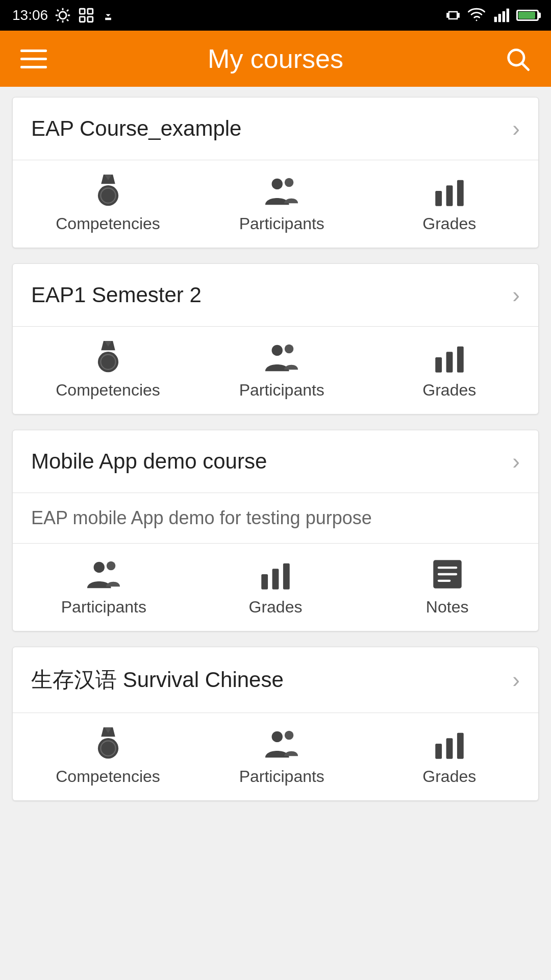 The height and width of the screenshot is (980, 551). I want to click on action-grades-3: Grades, so click(276, 587).